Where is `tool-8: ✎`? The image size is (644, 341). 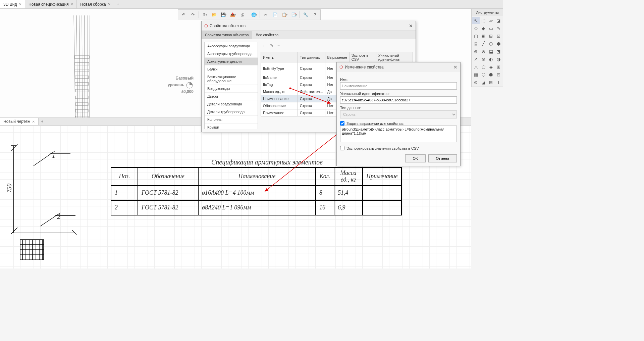
tool-8: ✎ is located at coordinates (499, 28).